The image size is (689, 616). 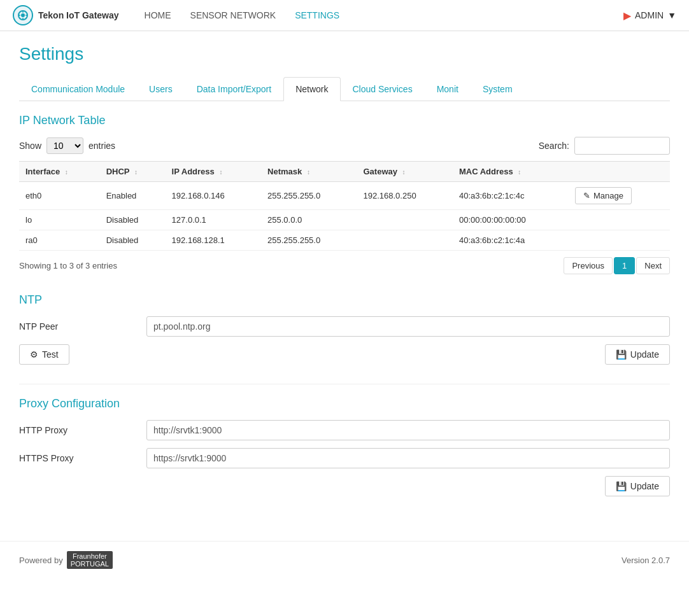 What do you see at coordinates (83, 458) in the screenshot?
I see `https-proxy-label: HTTPS Proxy` at bounding box center [83, 458].